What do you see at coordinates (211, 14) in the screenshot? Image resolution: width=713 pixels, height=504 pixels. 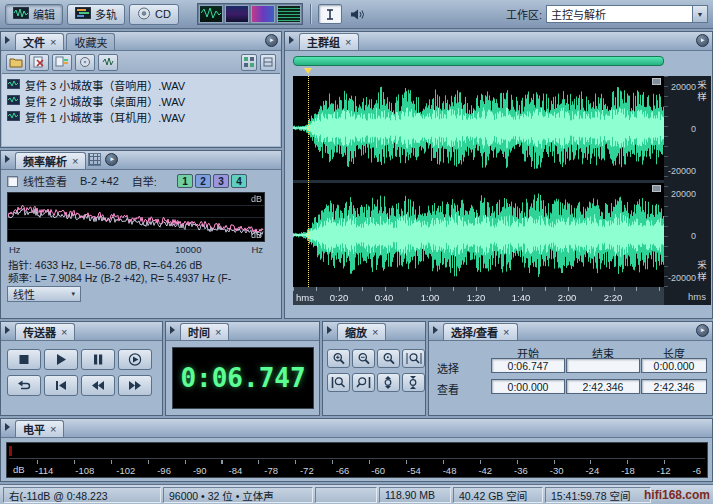 I see `waveform-display-icon` at bounding box center [211, 14].